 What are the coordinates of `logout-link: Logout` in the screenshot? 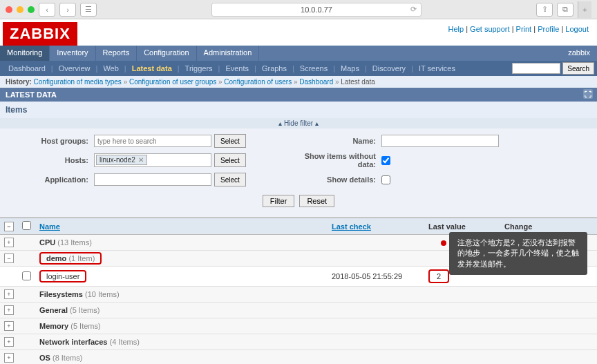 It's located at (577, 29).